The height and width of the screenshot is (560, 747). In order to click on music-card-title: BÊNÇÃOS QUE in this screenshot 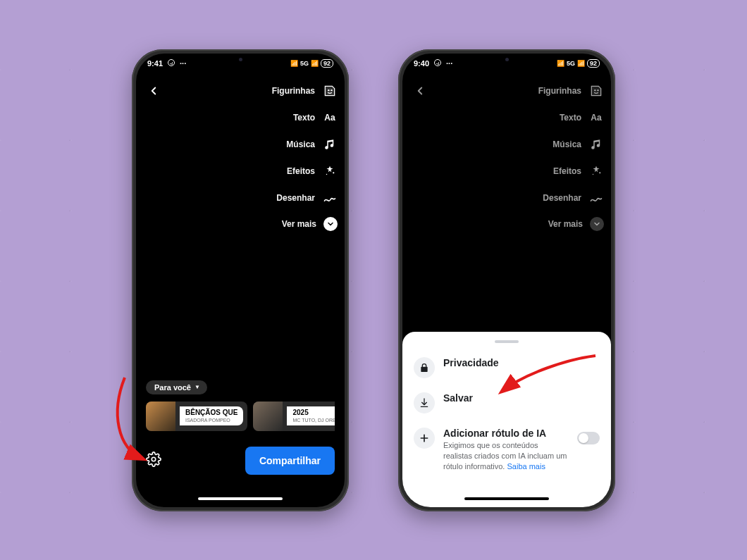, I will do `click(211, 413)`.